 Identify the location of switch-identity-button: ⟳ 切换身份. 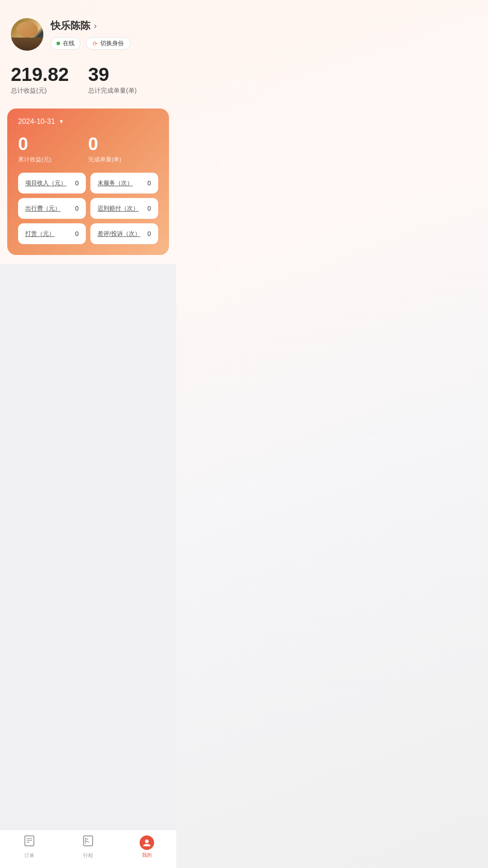
(108, 43).